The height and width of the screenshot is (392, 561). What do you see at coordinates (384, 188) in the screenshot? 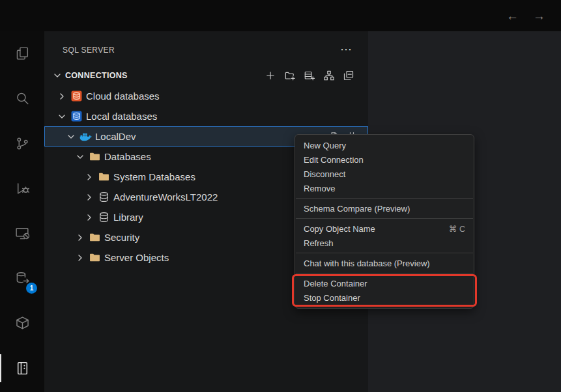
I see `menu-item-remove: Remove` at bounding box center [384, 188].